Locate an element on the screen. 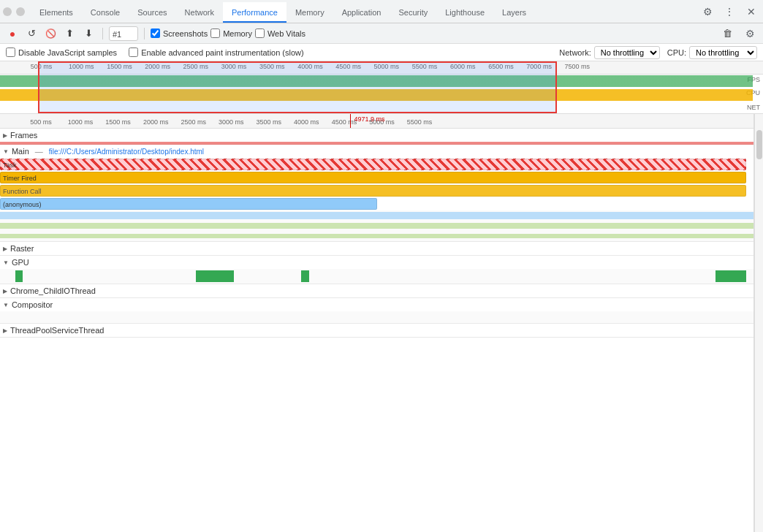 The height and width of the screenshot is (532, 763). right-scrollbar is located at coordinates (759, 323).